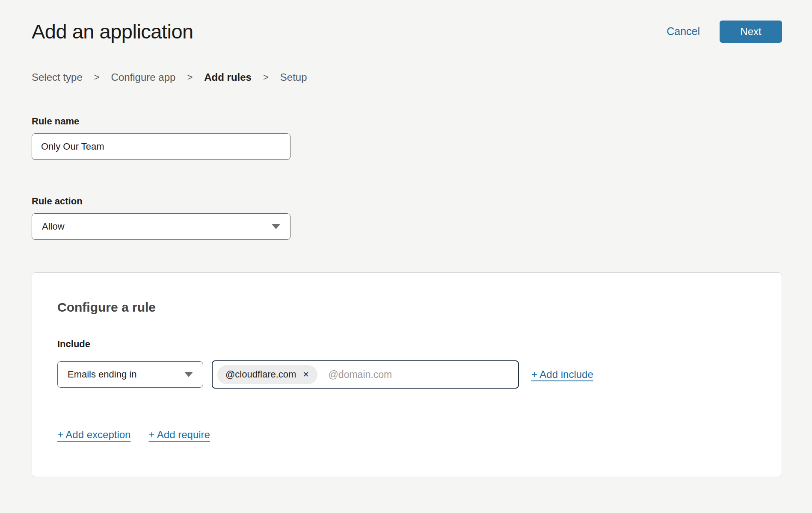  Describe the element at coordinates (161, 147) in the screenshot. I see `rule-name-input` at that location.